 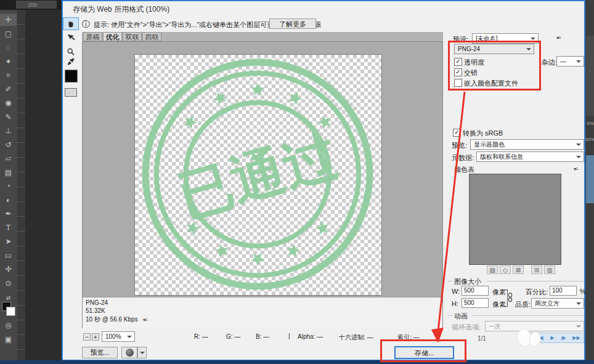 What do you see at coordinates (152, 37) in the screenshot?
I see `tab-4up: 四联` at bounding box center [152, 37].